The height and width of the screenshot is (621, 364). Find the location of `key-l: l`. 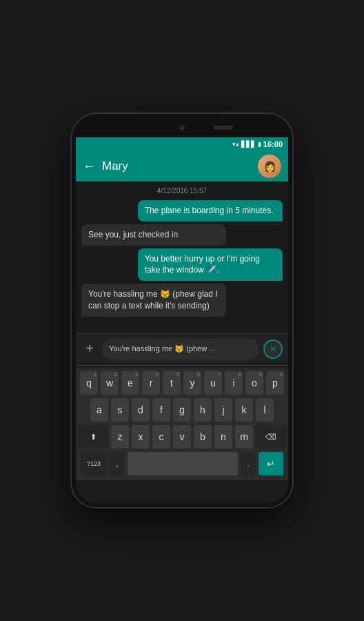

key-l: l is located at coordinates (265, 410).